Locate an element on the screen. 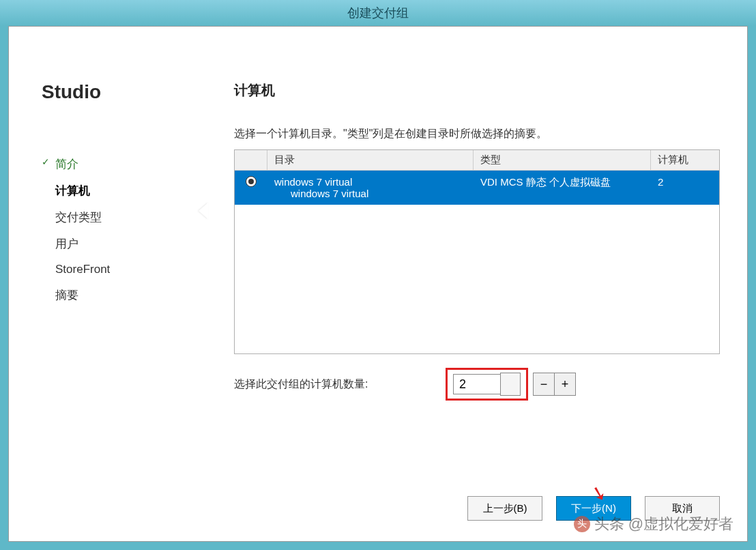 The image size is (756, 550). step-storefront: StoreFront is located at coordinates (114, 270).